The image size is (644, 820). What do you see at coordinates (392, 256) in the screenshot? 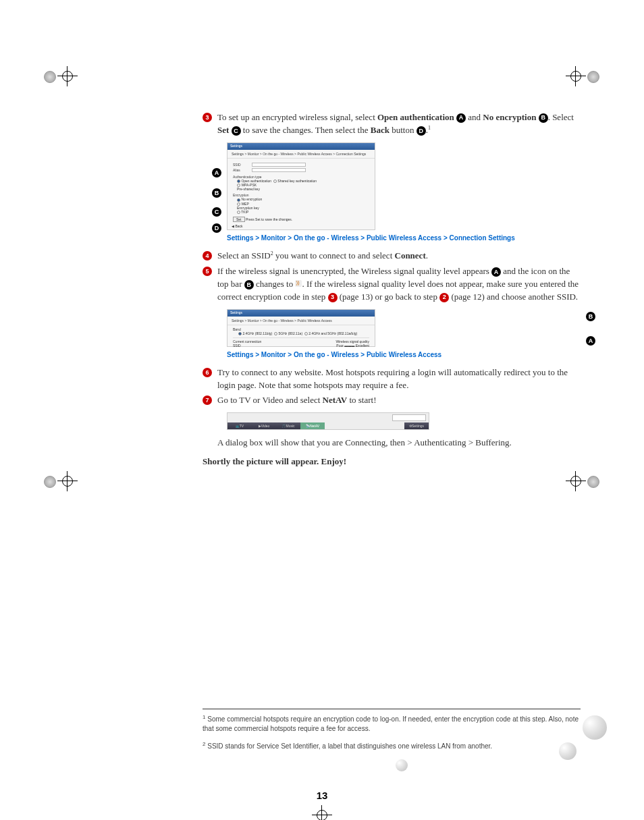
I see `step-4: 4 Select an SSID2 you want to connect to…` at bounding box center [392, 256].